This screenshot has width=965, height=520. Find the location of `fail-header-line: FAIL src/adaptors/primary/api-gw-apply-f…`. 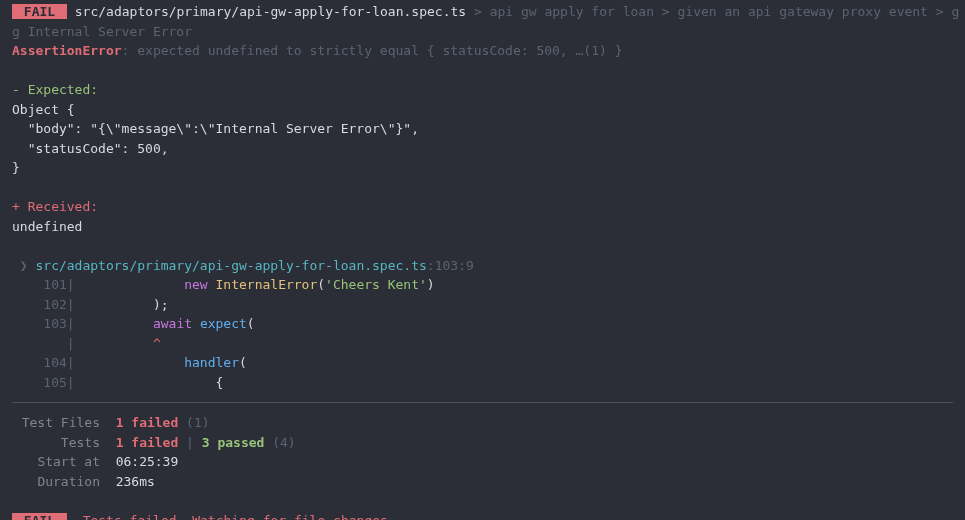

fail-header-line: FAIL src/adaptors/primary/api-gw-apply-f… is located at coordinates (482, 12).